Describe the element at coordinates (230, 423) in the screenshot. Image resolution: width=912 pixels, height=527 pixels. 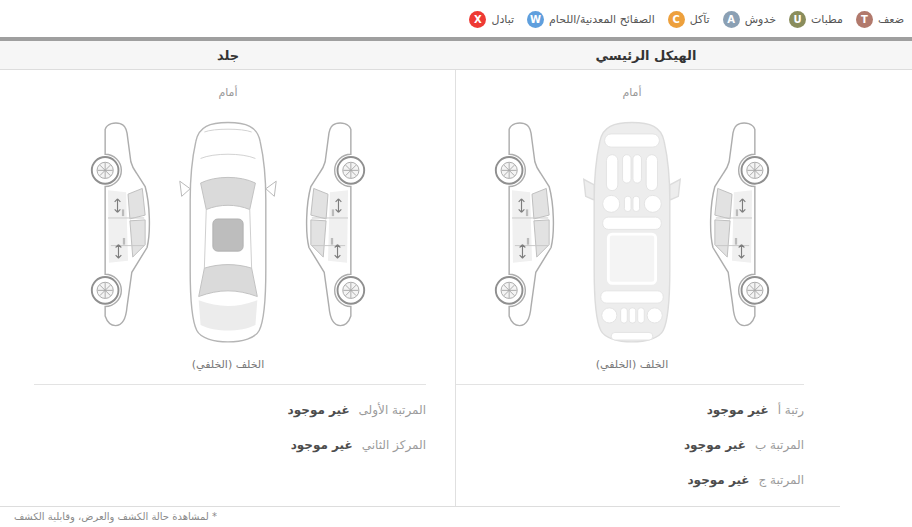
I see `skin-status-list: المرتبة الأولى غير موجود المركز الثاني غ…` at that location.